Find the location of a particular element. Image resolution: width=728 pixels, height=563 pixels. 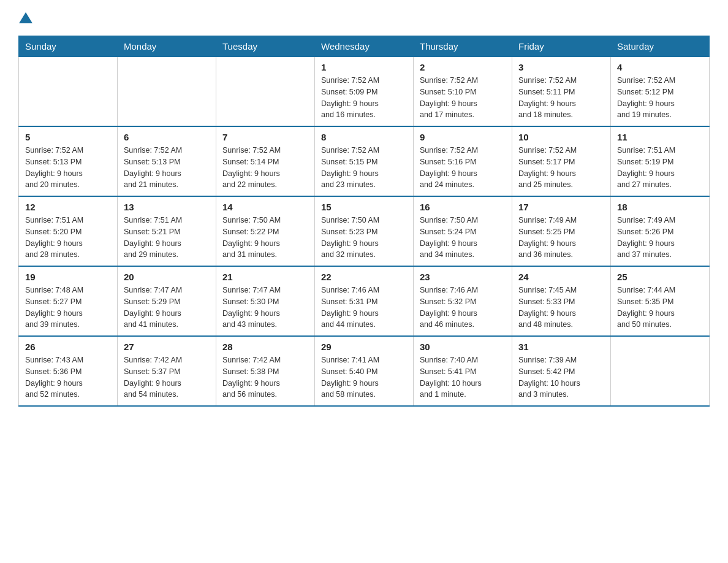

logo-triangle-icon is located at coordinates (26, 18).